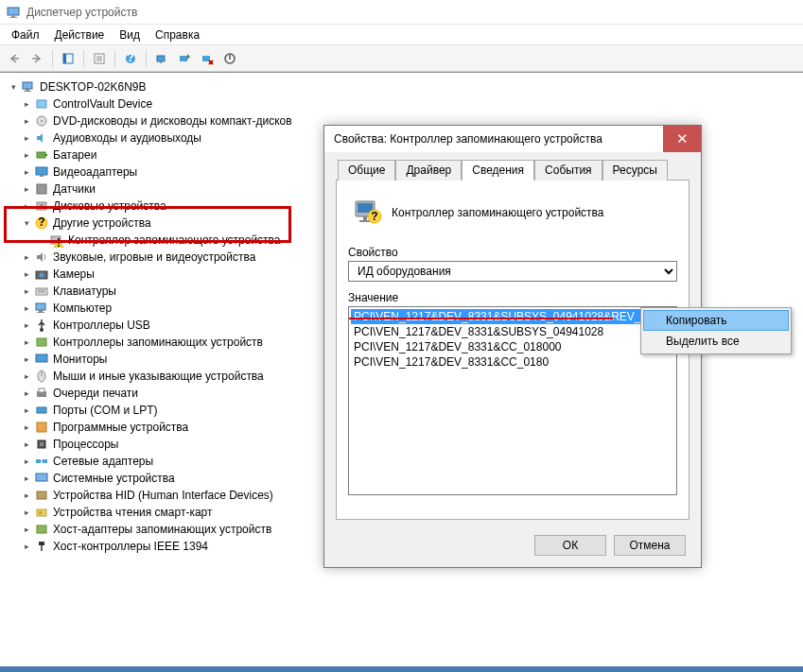  What do you see at coordinates (42, 359) in the screenshot?
I see `monitor-icon` at bounding box center [42, 359].